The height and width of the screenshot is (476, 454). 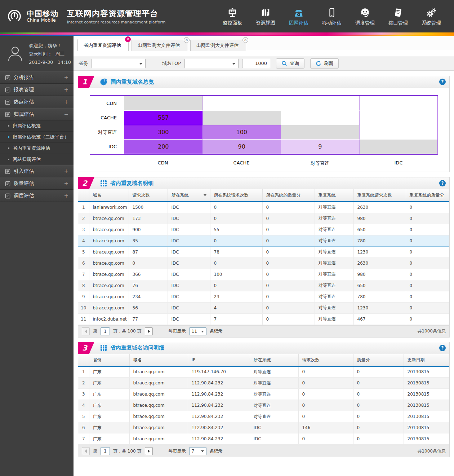 What do you see at coordinates (103, 45) in the screenshot?
I see `tab-0: 省内重复资源评估×` at bounding box center [103, 45].